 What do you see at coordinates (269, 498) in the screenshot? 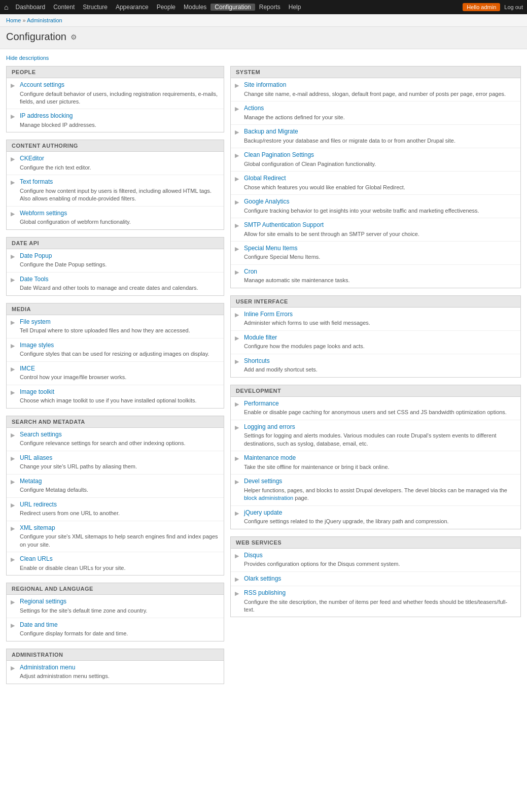
I see `block-administration-link: block administration` at bounding box center [269, 498].